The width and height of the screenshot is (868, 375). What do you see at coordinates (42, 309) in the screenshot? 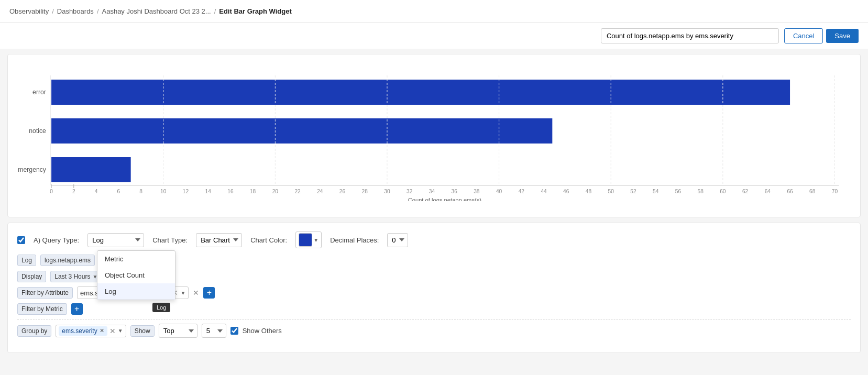
I see `filter-metric-label-chip: Filter by Metric` at bounding box center [42, 309].